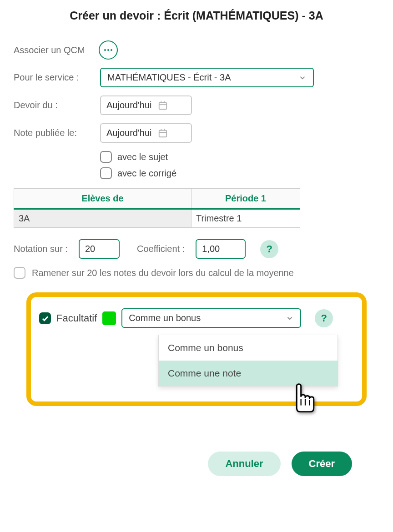 The height and width of the screenshot is (532, 393). I want to click on qcm-label: Associer un QCM, so click(49, 50).